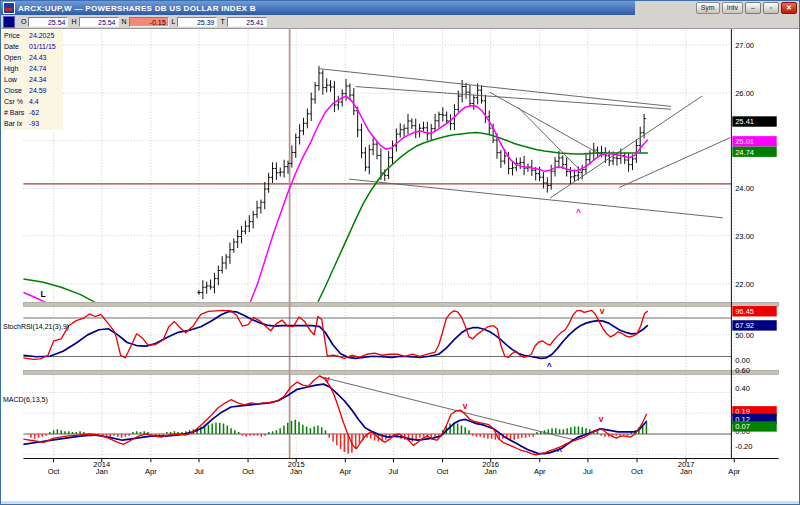 The width and height of the screenshot is (800, 505). What do you see at coordinates (742, 426) in the screenshot?
I see `svg-text: 0.07` at bounding box center [742, 426].